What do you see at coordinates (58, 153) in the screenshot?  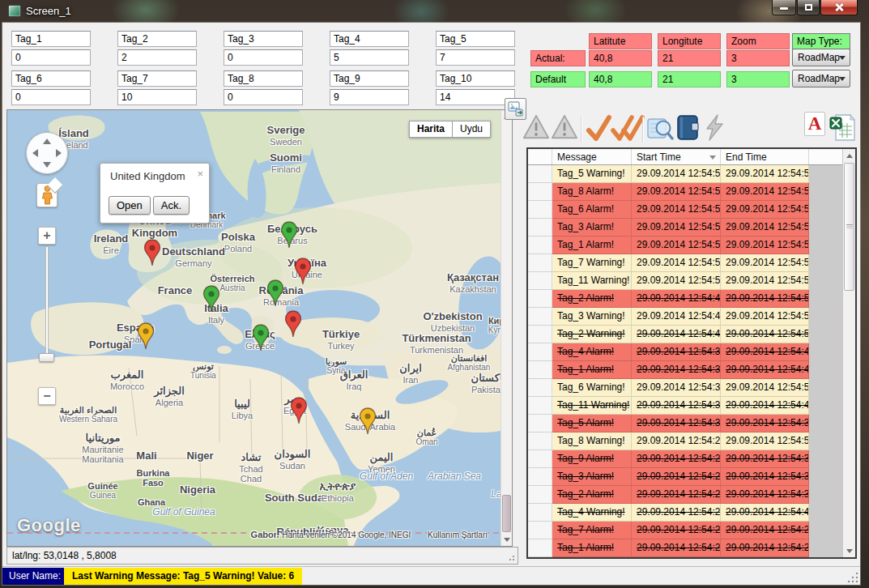 I see `pan-right-icon` at bounding box center [58, 153].